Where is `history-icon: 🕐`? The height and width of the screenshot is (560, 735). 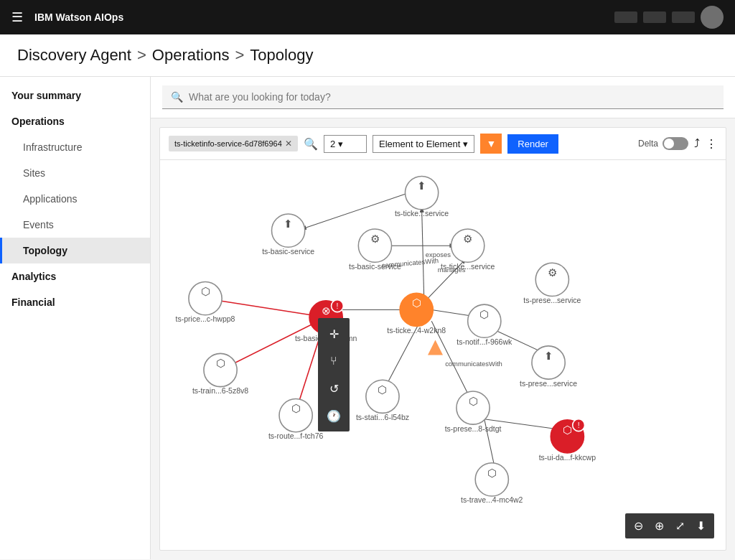
history-icon: 🕐 is located at coordinates (334, 416).